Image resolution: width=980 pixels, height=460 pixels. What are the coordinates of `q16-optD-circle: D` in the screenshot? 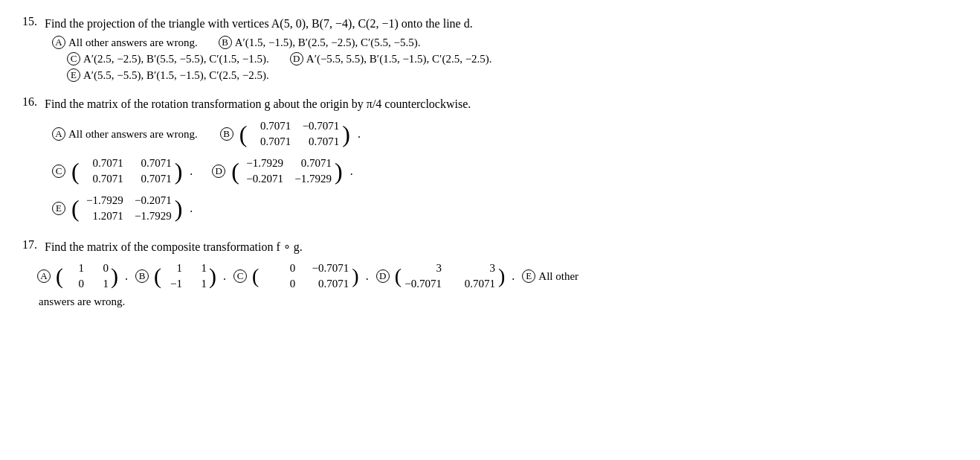 It's located at (219, 171).